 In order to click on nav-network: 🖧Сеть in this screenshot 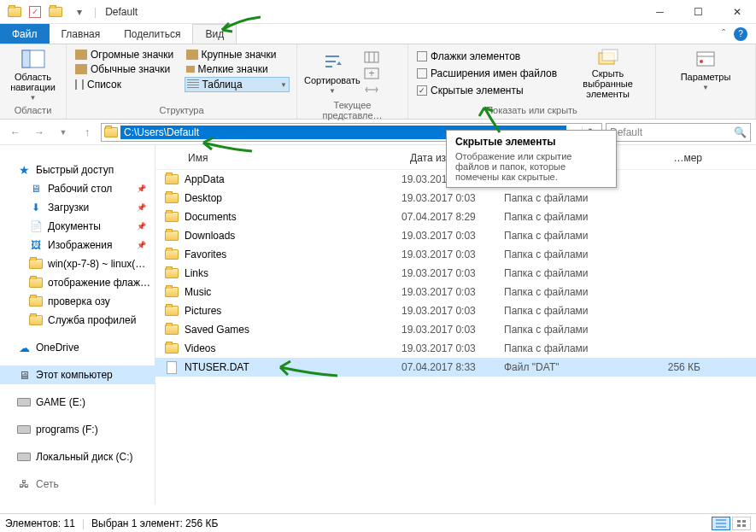, I will do `click(77, 484)`.